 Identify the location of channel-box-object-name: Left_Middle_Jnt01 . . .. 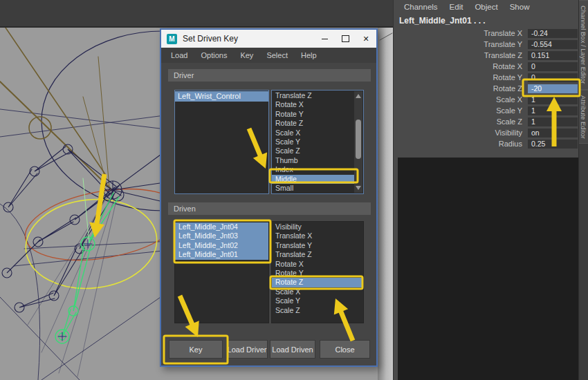
(443, 21).